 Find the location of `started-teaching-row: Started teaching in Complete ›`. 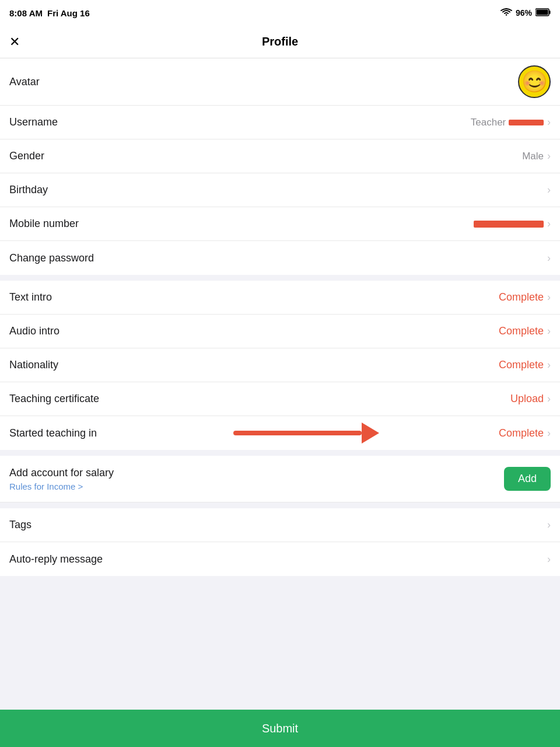

started-teaching-row: Started teaching in Complete › is located at coordinates (280, 433).